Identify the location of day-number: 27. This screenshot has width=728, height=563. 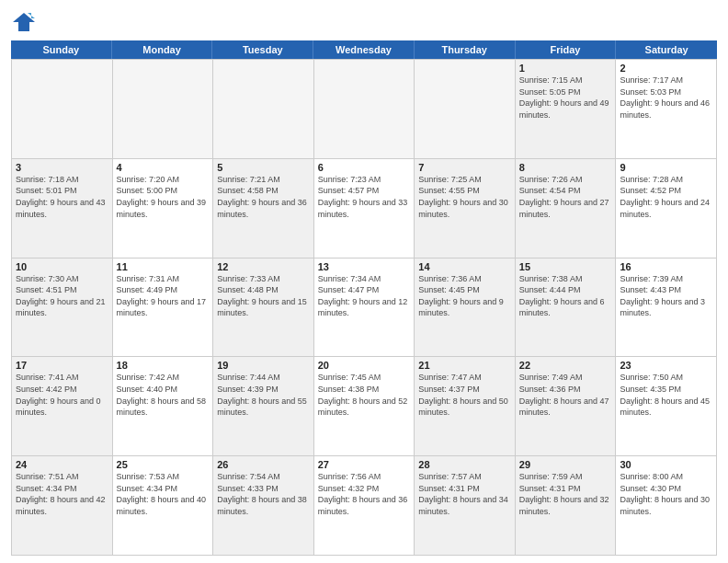
(364, 465).